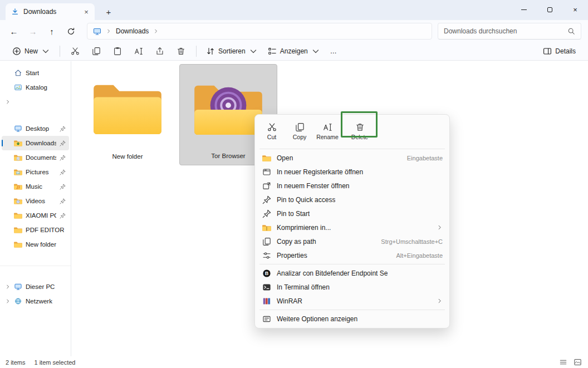  What do you see at coordinates (36, 301) in the screenshot?
I see `sidebar-item-netzwerk: Netzwerk` at bounding box center [36, 301].